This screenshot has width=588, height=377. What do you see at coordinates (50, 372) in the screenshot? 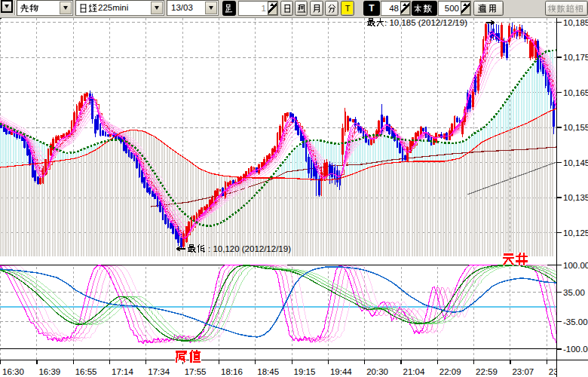
I see `svg-text: 16:39` at bounding box center [50, 372].